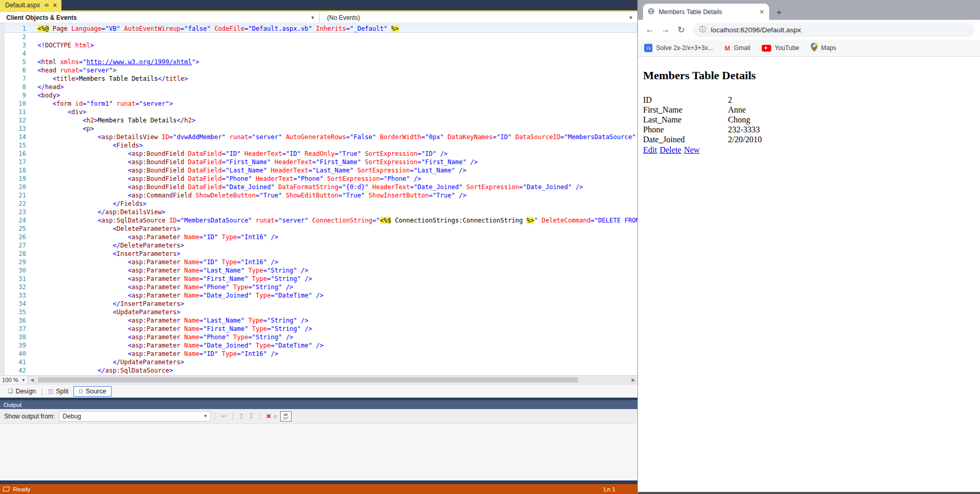  Describe the element at coordinates (319, 204) in the screenshot. I see `code-line: 22 </Fields>` at that location.